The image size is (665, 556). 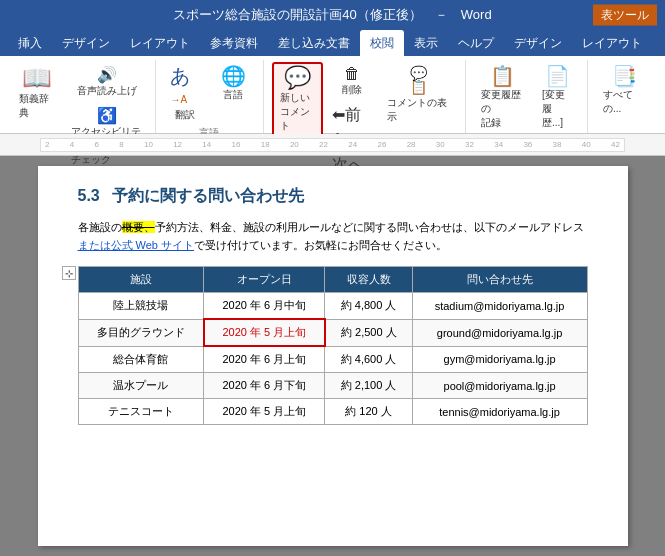 I want to click on track-changes-more-button: 📄 [変更履歴...], so click(x=557, y=98).